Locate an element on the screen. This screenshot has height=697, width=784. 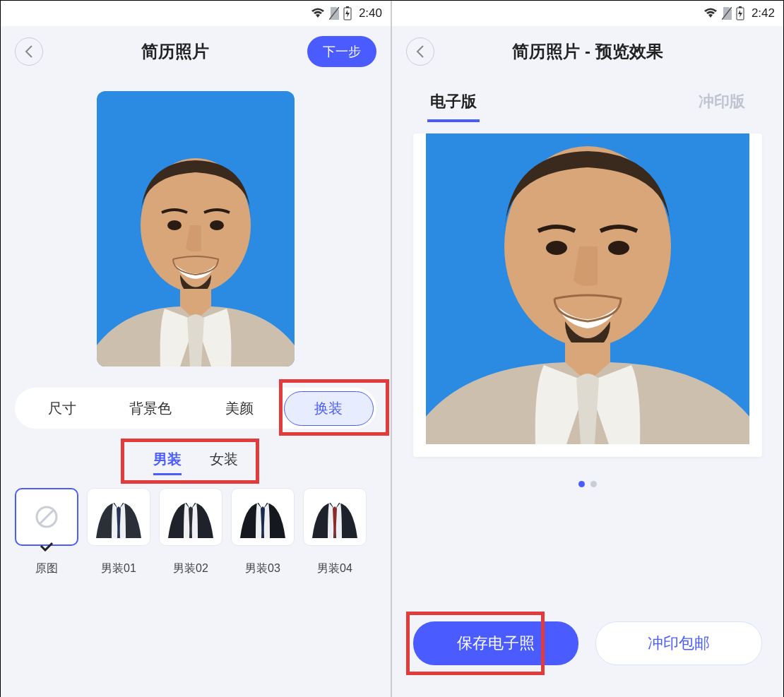
outfit-label: 男装02 is located at coordinates (191, 569).